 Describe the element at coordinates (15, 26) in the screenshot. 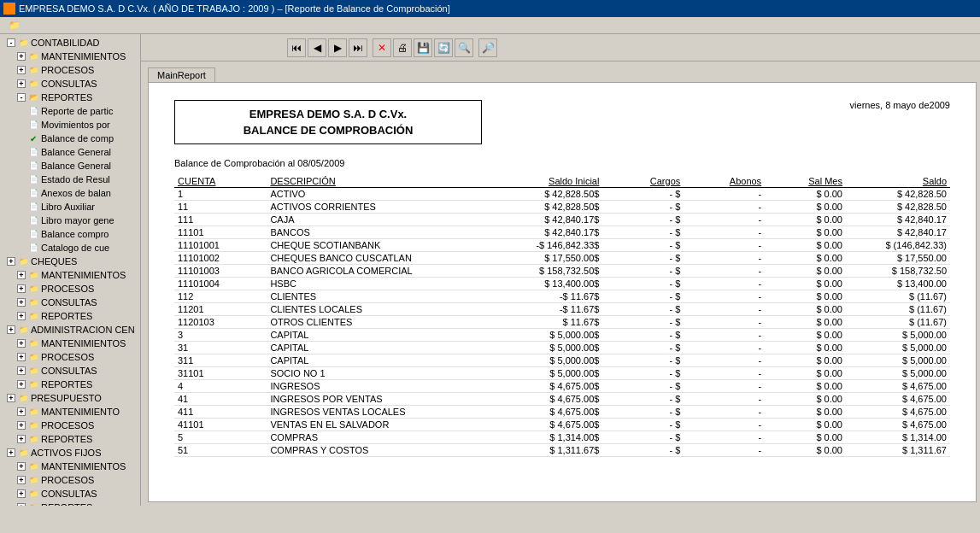

I see `menu-item: 📁` at that location.